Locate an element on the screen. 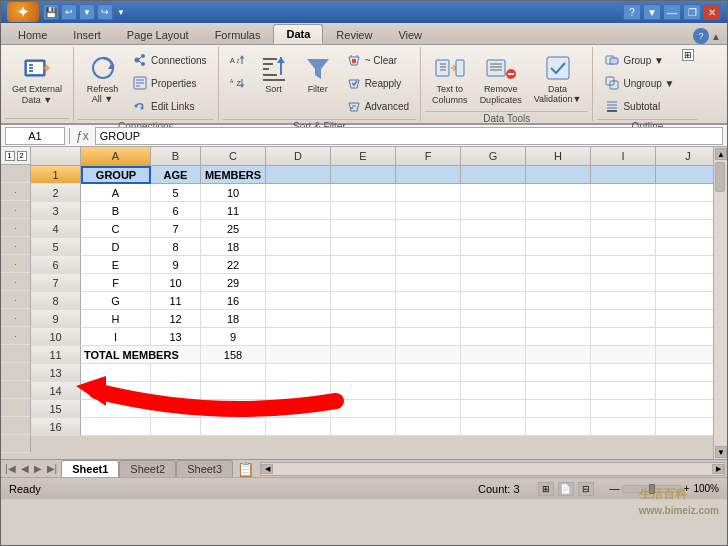 Image resolution: width=728 pixels, height=546 pixels. ungroup-button: Ungroup ▼ is located at coordinates (639, 83).